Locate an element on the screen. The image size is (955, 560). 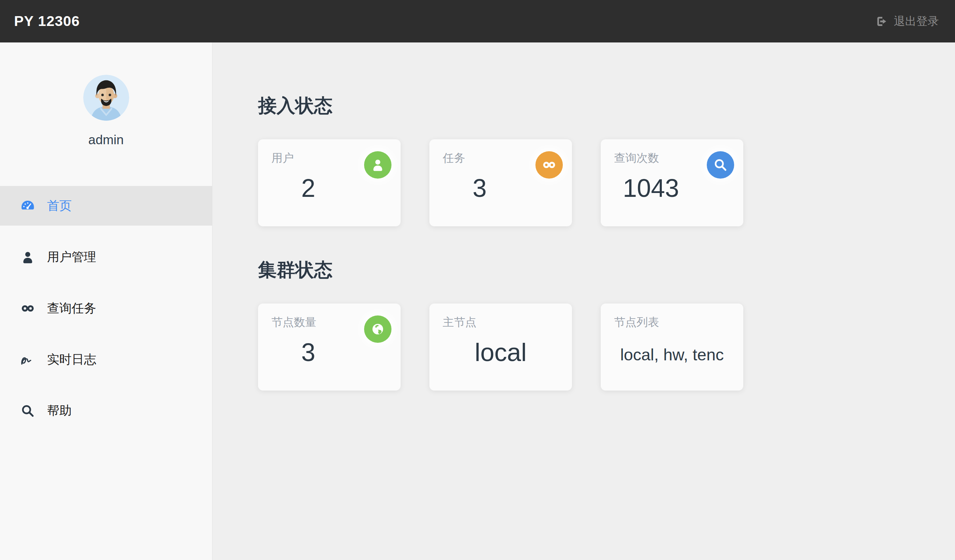
card-label: 节点数量 is located at coordinates (294, 323).